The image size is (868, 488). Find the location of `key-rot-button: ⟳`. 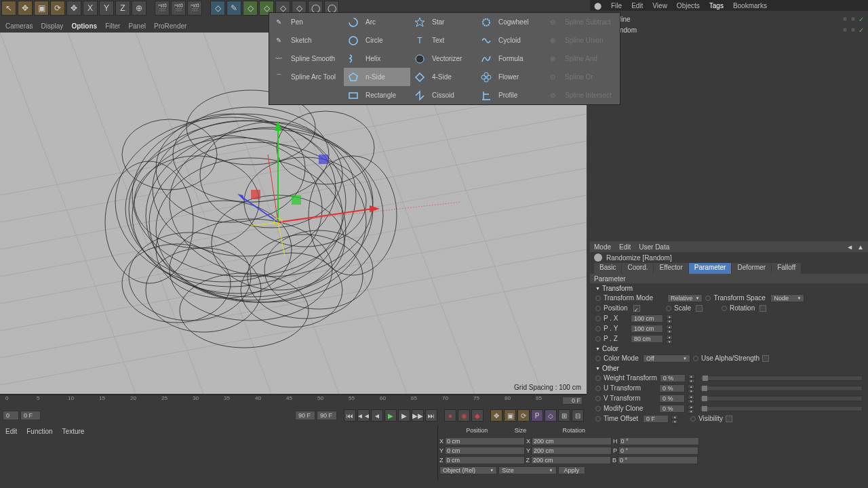

key-rot-button: ⟳ is located at coordinates (524, 415).